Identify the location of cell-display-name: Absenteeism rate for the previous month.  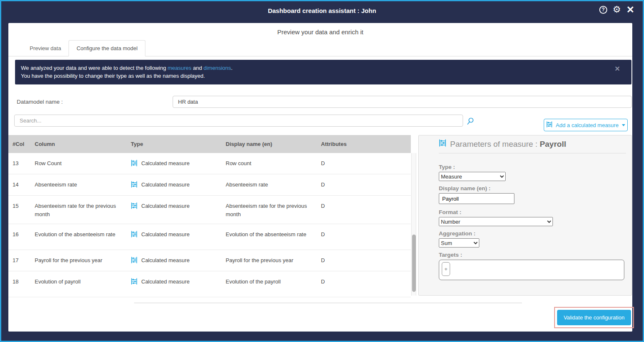
(273, 210).